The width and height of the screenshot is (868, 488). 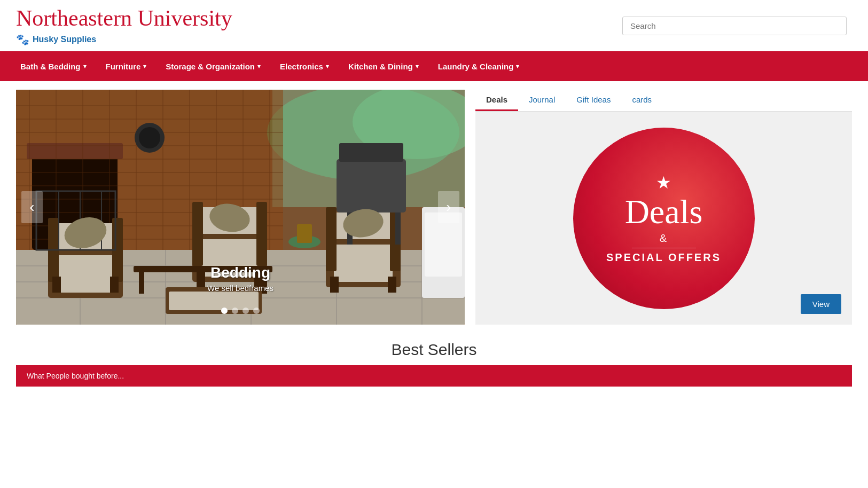 I want to click on nav-label-bath: Bath & Bedding, so click(x=50, y=66).